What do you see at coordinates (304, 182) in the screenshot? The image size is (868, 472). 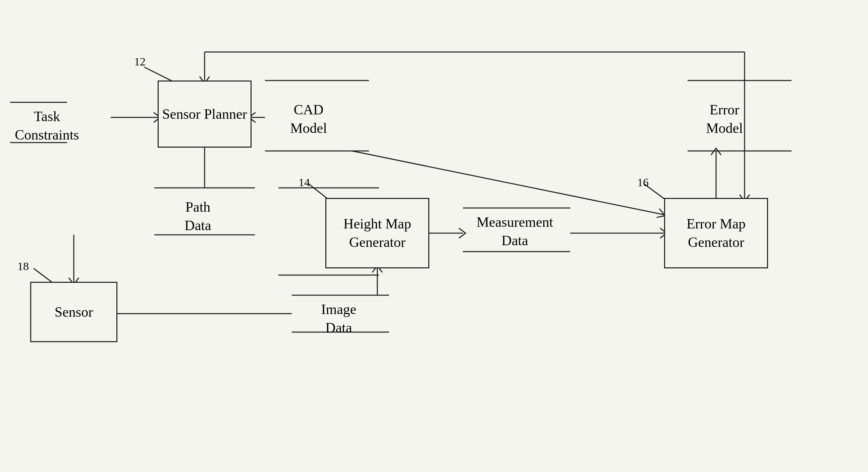 I see `ref-num-14: 14` at bounding box center [304, 182].